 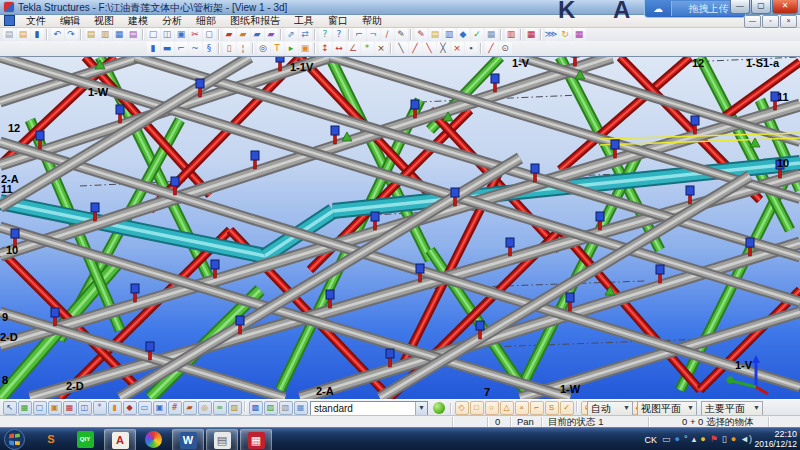 I want to click on select-views-icon: ▣, so click(x=160, y=408).